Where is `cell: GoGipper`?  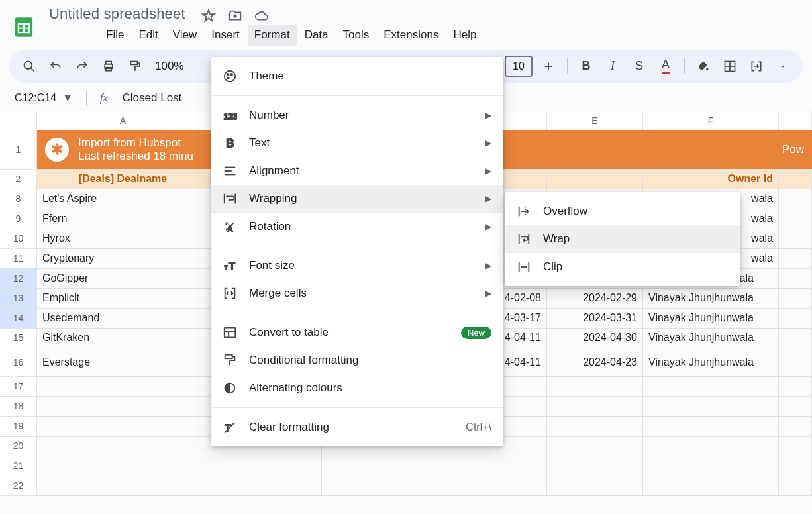
cell: GoGipper is located at coordinates (123, 278).